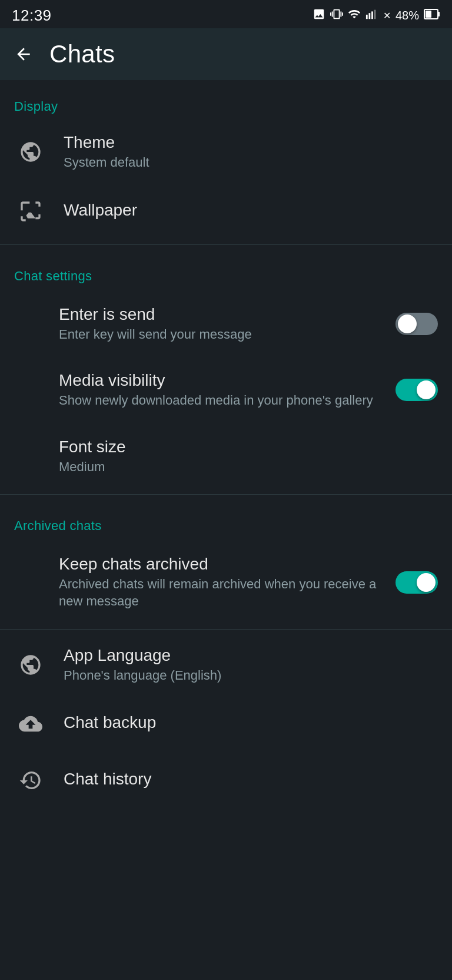  I want to click on font-size-text: Font size Medium, so click(248, 457).